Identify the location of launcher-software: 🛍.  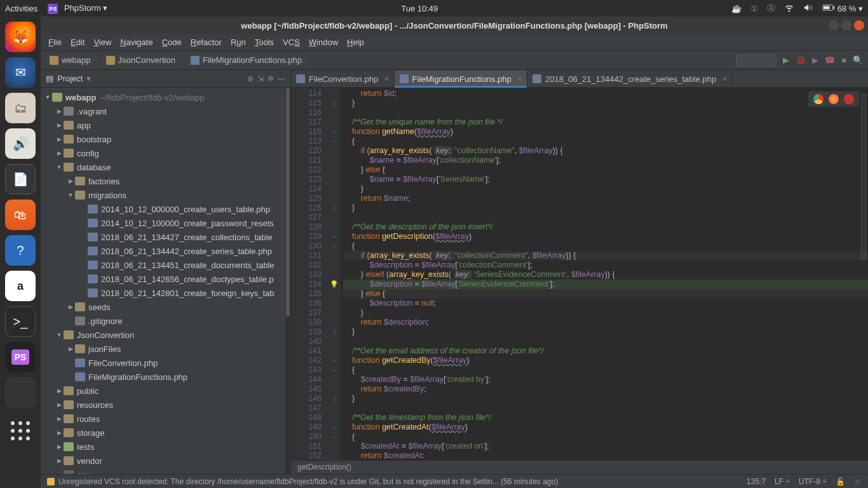
(20, 215).